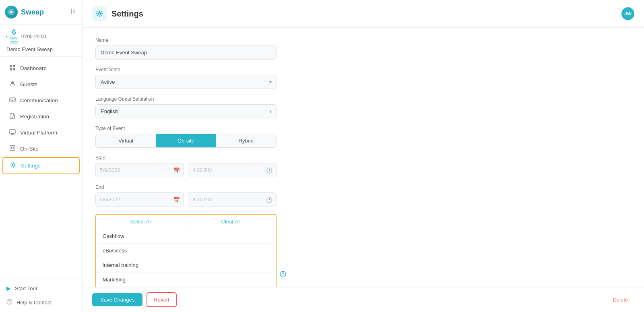  What do you see at coordinates (41, 288) in the screenshot?
I see `start-tour-button: ▶ Start Tour` at bounding box center [41, 288].